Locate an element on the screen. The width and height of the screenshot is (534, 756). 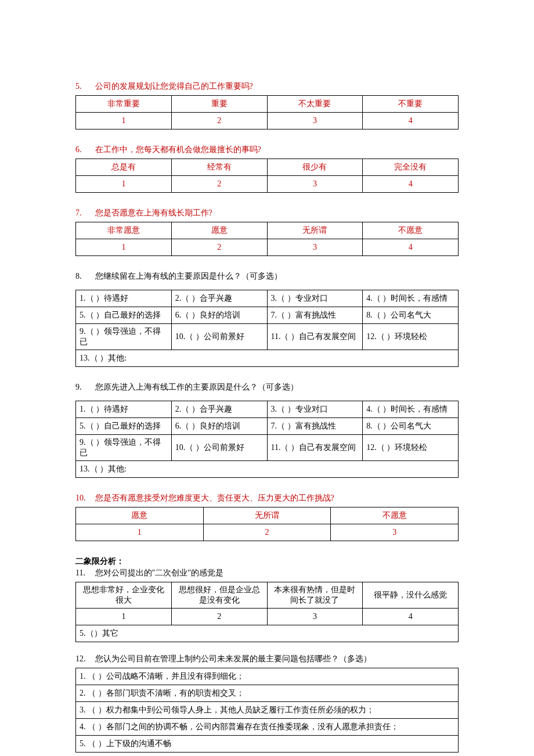
q9-opt-1: 1.（ ）待遇好 is located at coordinates (124, 410).